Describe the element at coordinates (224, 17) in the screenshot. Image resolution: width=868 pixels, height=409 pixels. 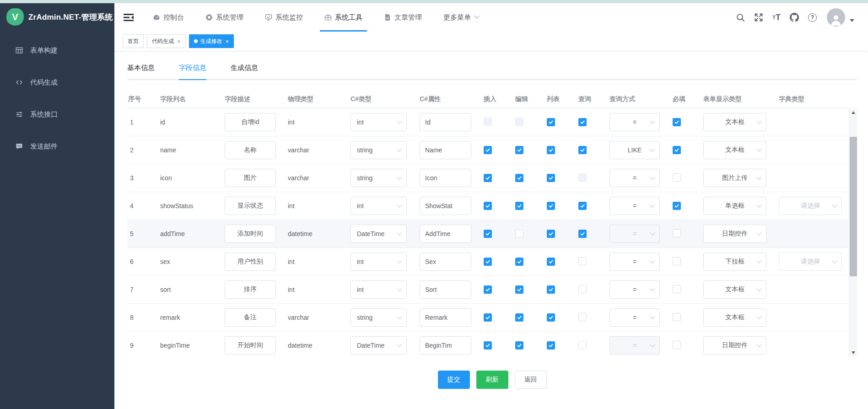
I see `nav-item-系统管理: 系统管理` at that location.